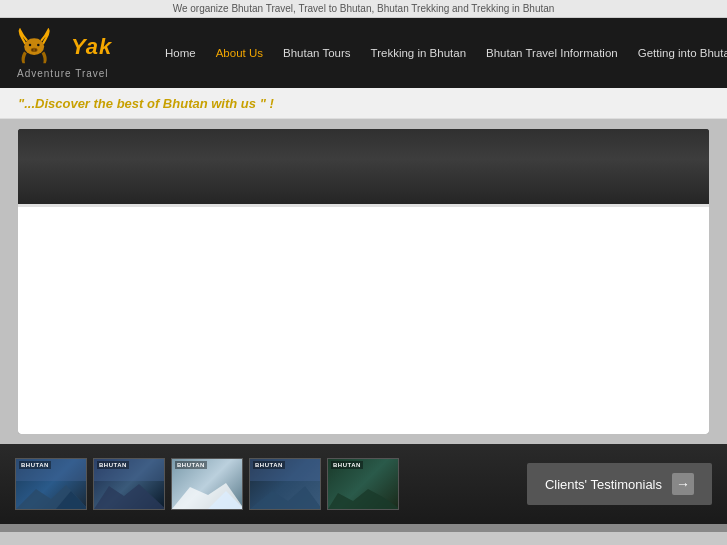 This screenshot has width=727, height=545. Describe the element at coordinates (269, 465) in the screenshot. I see `thumb-label-4: BHUTAN` at that location.